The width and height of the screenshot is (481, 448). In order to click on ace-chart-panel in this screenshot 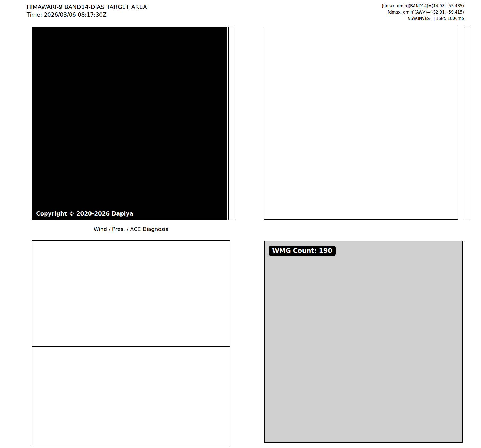, I will do `click(131, 397)`.